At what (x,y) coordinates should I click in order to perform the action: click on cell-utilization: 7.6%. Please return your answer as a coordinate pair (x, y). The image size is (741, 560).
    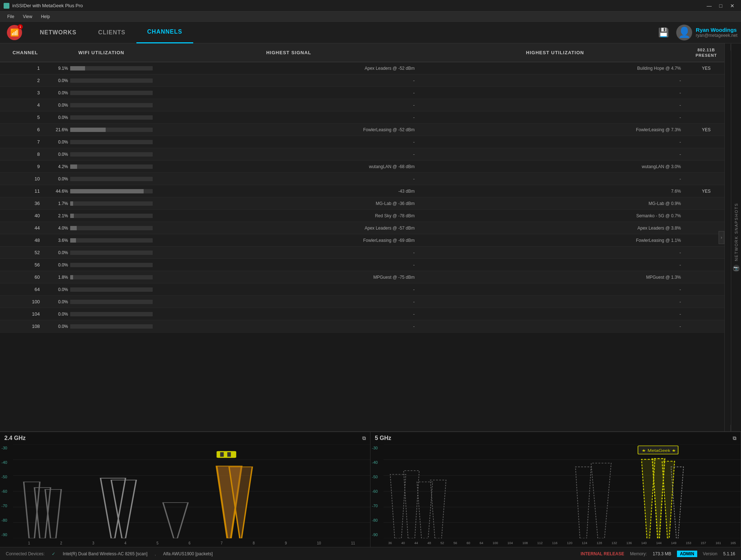
    Looking at the image, I should click on (555, 191).